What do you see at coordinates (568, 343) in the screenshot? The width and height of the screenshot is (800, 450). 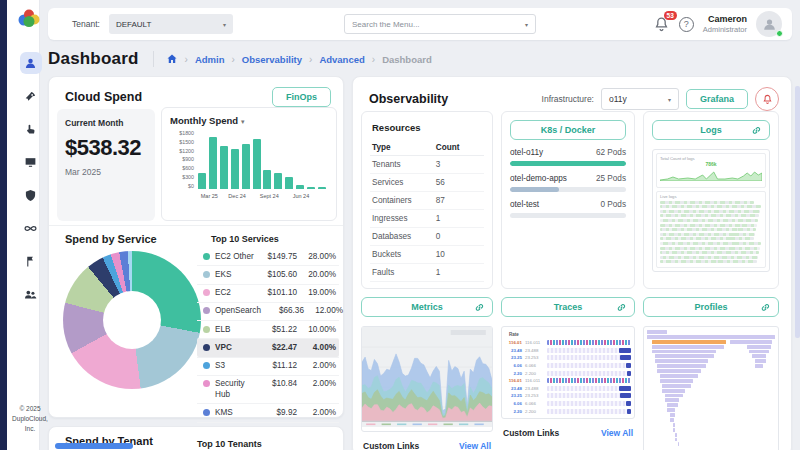 I see `trace-row: 116.01116.011` at bounding box center [568, 343].